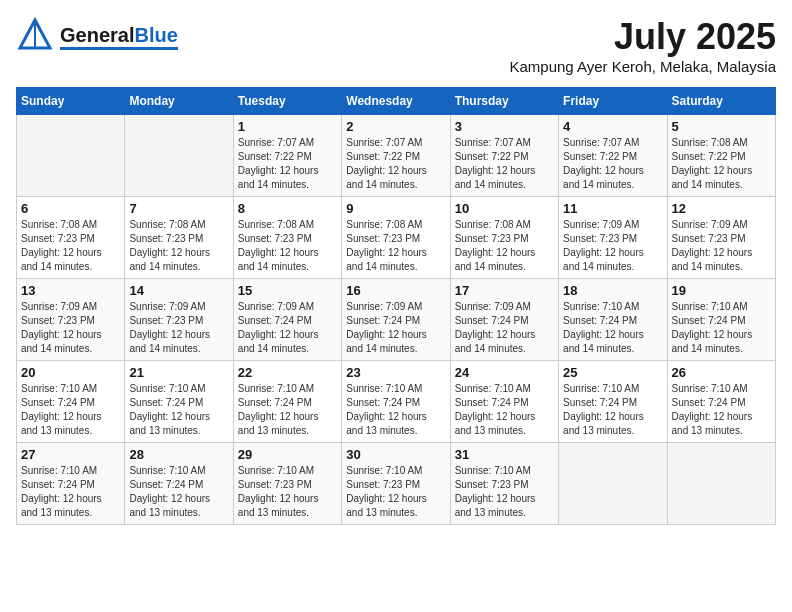  What do you see at coordinates (396, 484) in the screenshot?
I see `calendar-cell: 30Sunrise: 7:10 AM Sunset: 7:23 PM Dayli…` at bounding box center [396, 484].